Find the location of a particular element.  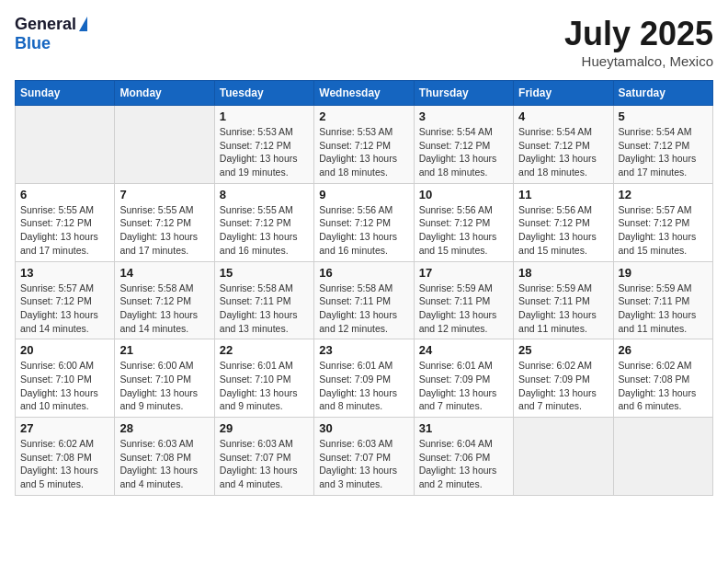

page-header: General Blue July 2025 Hueytamalco, Mexi… is located at coordinates (364, 42).